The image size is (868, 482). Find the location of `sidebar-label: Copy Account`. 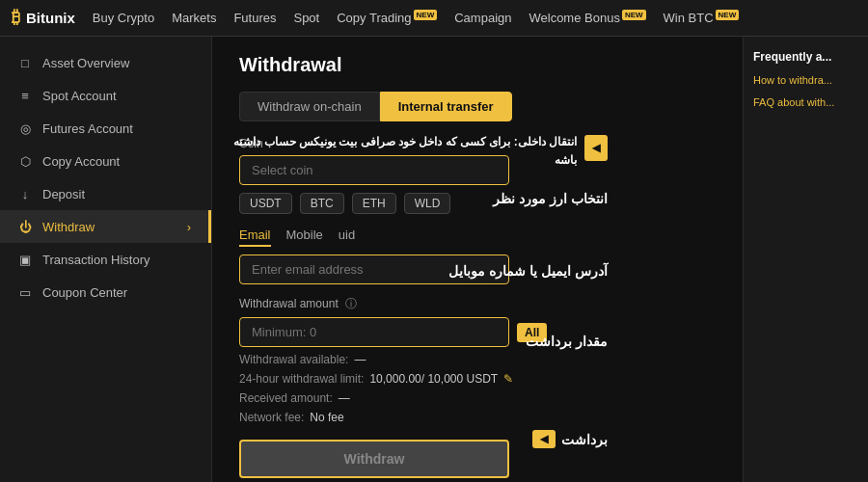

sidebar-label: Copy Account is located at coordinates (81, 162).